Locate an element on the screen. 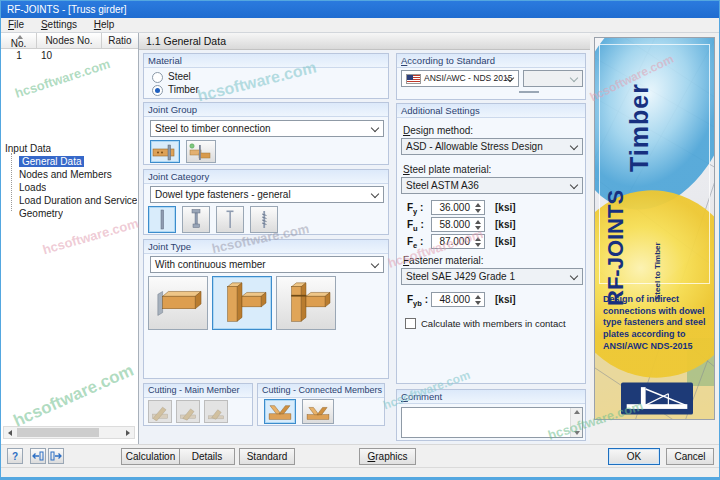  material-timber-label: Timber is located at coordinates (184, 90).